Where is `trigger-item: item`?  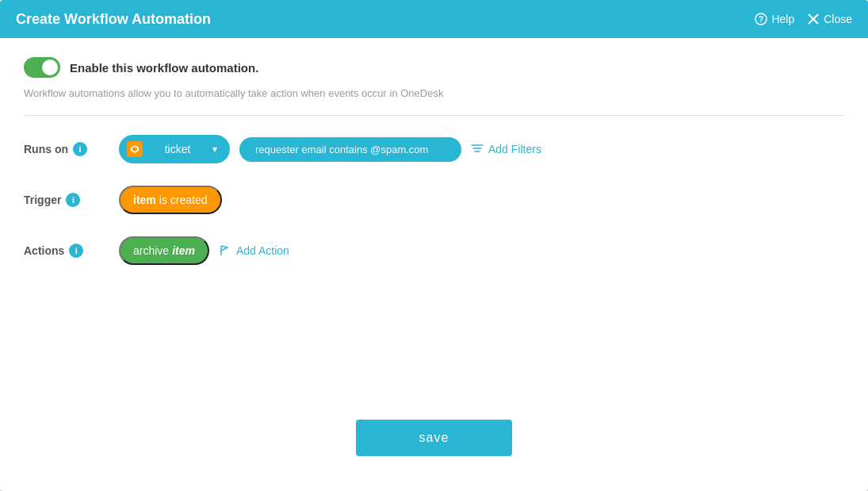 trigger-item: item is located at coordinates (144, 200).